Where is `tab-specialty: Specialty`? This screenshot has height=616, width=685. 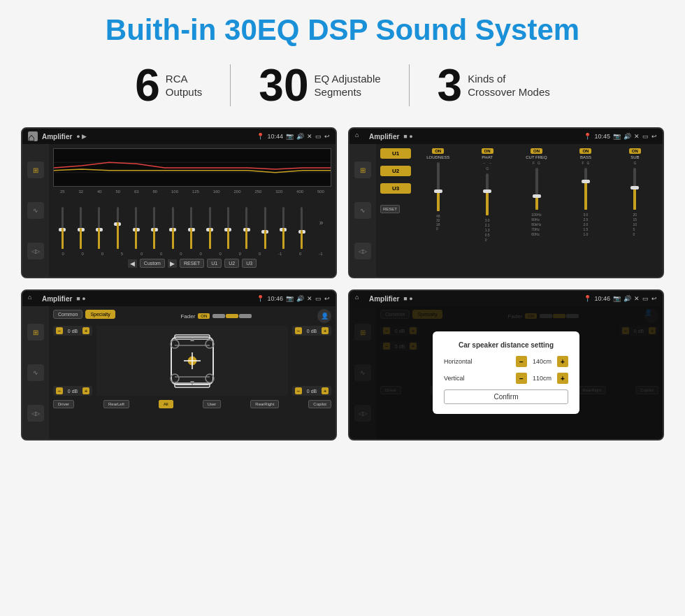
tab-specialty: Specialty is located at coordinates (100, 315).